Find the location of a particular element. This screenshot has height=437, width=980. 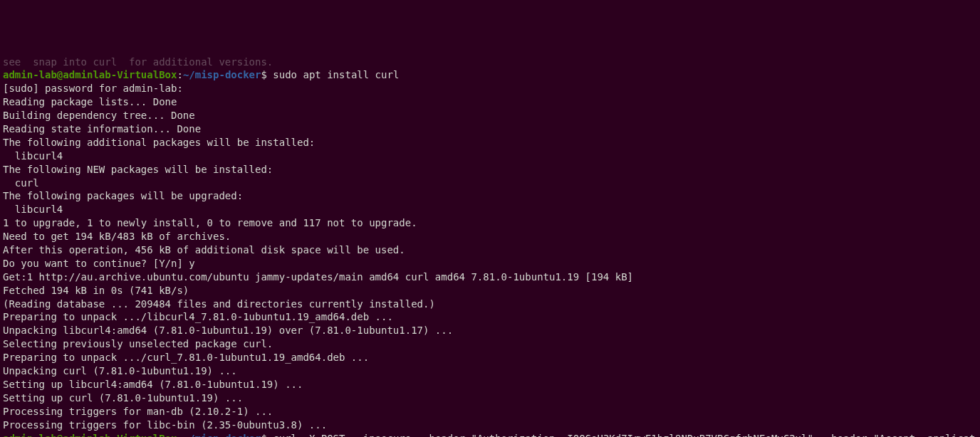

output-line: Fetched 194 kB in 0s (741 kB/s) is located at coordinates (490, 290).